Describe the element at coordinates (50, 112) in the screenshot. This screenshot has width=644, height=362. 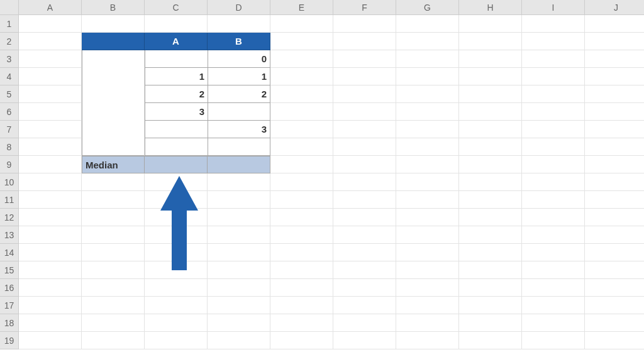
I see `cell-A6` at that location.